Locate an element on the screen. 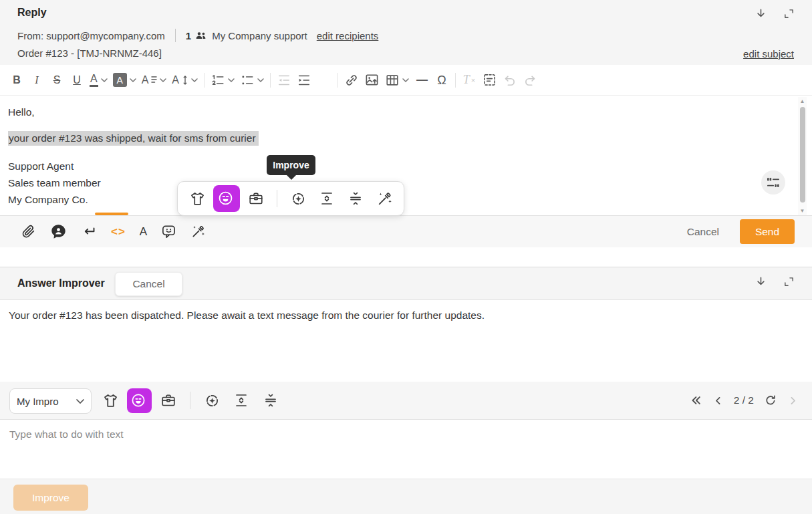 This screenshot has height=514, width=812. strikethrough-button: S is located at coordinates (57, 80).